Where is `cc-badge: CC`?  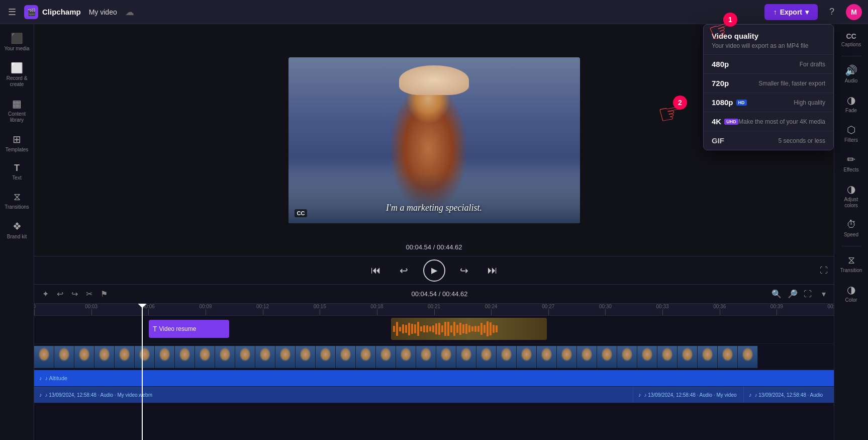
cc-badge: CC is located at coordinates (301, 213).